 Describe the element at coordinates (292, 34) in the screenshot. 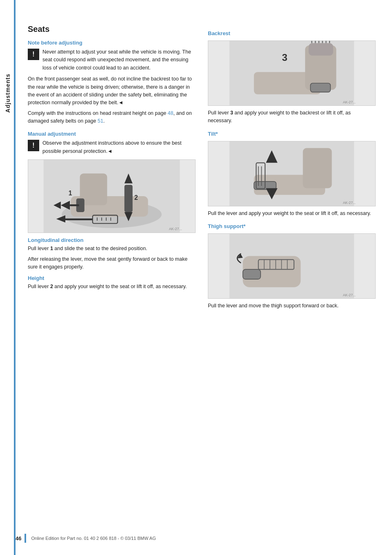

I see `backrest-title: Backrest` at that location.